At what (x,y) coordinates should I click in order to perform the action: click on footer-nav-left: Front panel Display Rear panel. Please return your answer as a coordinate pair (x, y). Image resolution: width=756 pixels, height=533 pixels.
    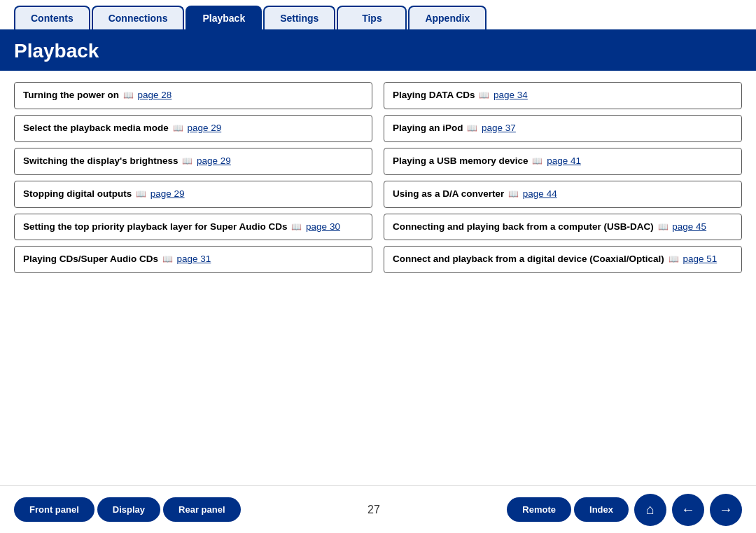
    Looking at the image, I should click on (127, 510).